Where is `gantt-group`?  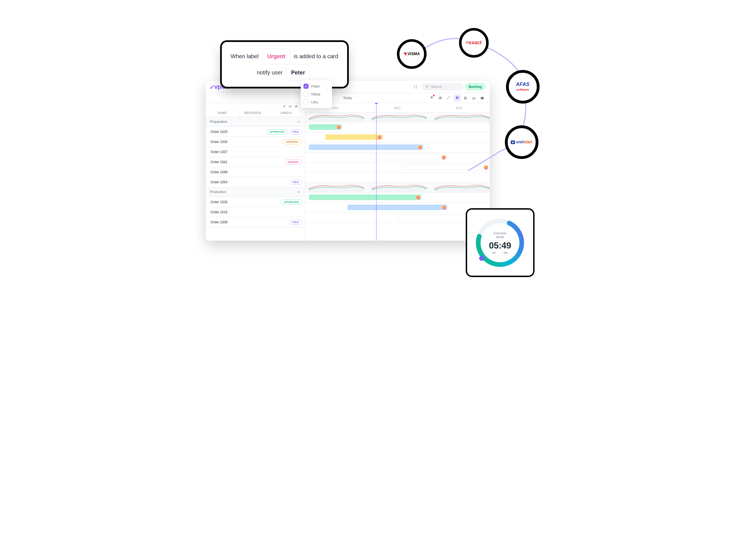 gantt-group is located at coordinates (397, 188).